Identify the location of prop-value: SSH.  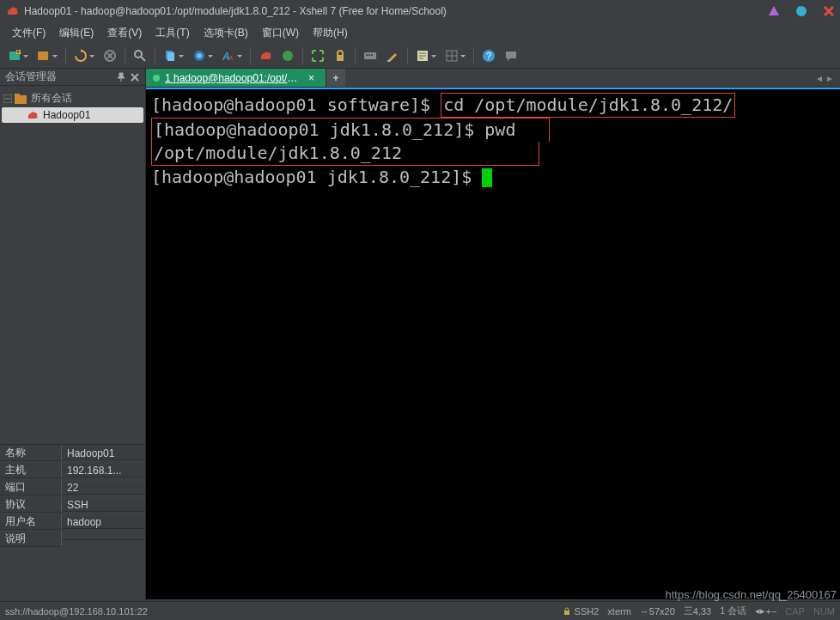
(103, 505).